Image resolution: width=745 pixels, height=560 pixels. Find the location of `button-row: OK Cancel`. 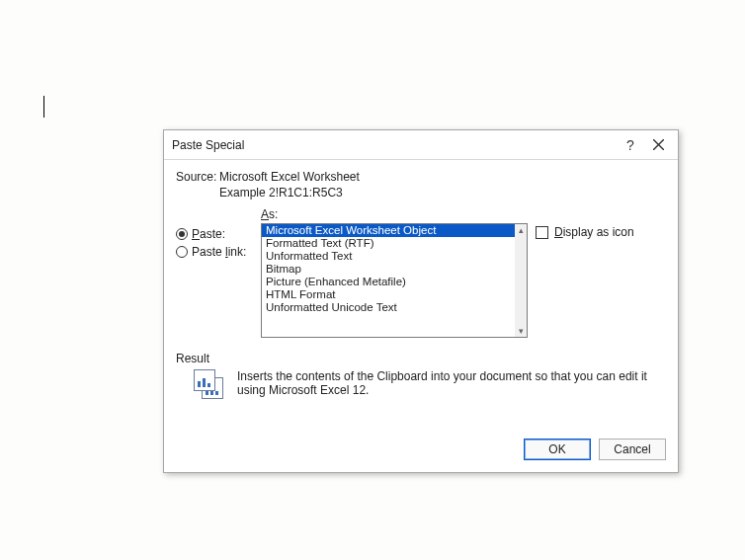

button-row: OK Cancel is located at coordinates (421, 449).